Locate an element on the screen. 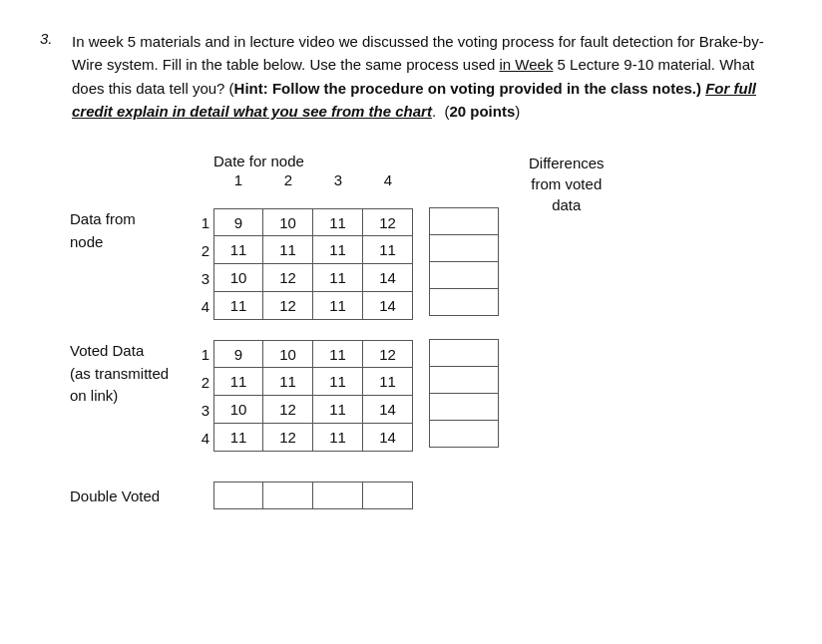  voted-data-grid: 1 9 10 11 12 2 11 11 11 11 is located at coordinates (299, 396).